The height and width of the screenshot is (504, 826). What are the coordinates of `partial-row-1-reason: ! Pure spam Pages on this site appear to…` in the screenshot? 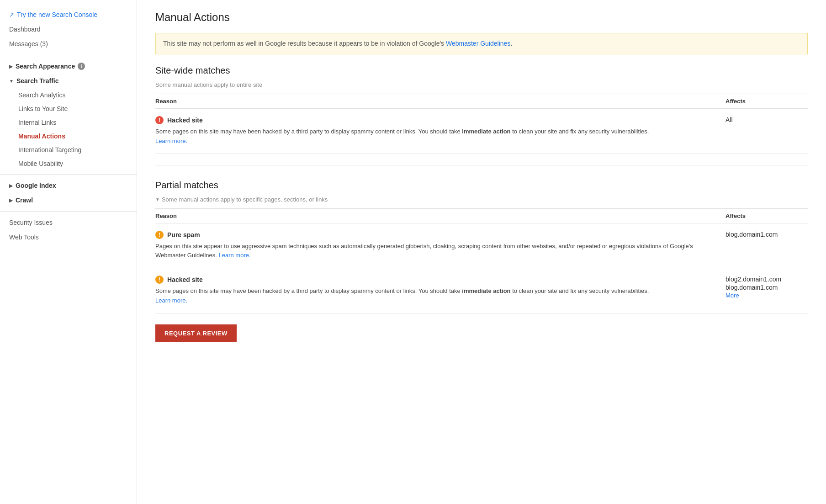 It's located at (440, 246).